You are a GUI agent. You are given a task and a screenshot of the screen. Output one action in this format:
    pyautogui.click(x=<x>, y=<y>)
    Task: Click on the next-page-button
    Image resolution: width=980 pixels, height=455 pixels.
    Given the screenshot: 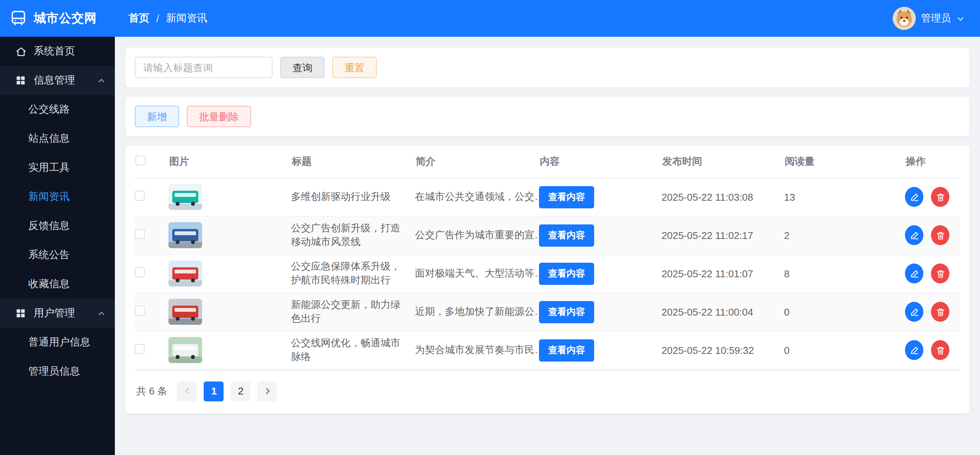 What is the action you would take?
    pyautogui.click(x=268, y=391)
    